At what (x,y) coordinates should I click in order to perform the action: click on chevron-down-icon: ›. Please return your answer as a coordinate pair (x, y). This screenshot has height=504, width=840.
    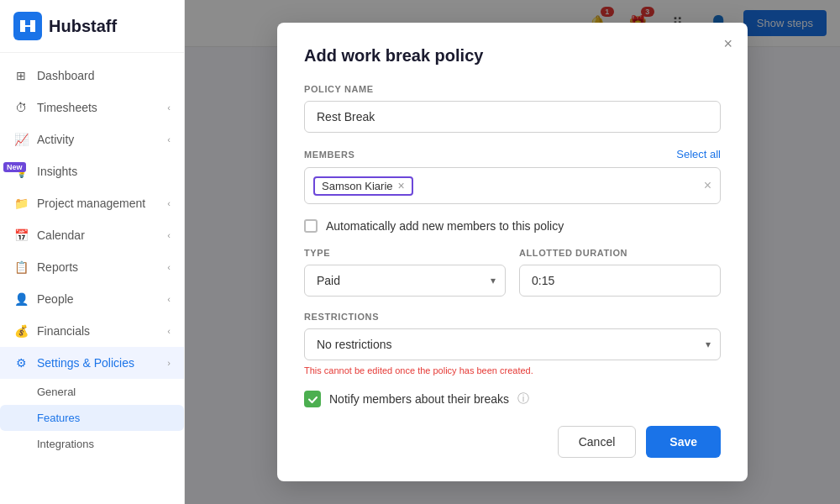
    Looking at the image, I should click on (169, 363).